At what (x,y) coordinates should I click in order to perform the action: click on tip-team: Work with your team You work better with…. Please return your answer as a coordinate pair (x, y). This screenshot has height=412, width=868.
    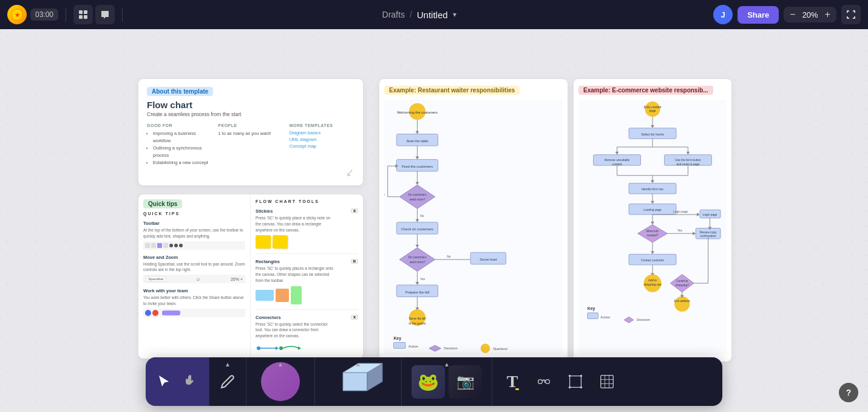
    Looking at the image, I should click on (194, 303).